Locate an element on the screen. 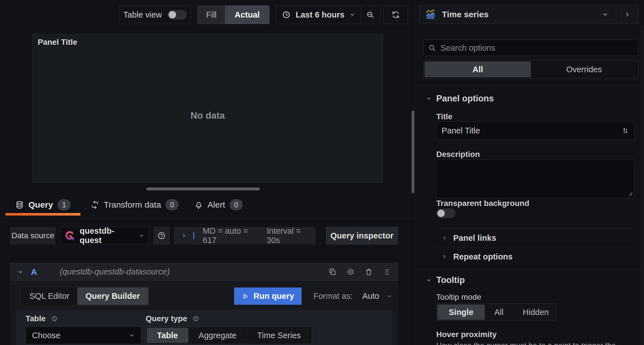  options-search-input is located at coordinates (537, 48).